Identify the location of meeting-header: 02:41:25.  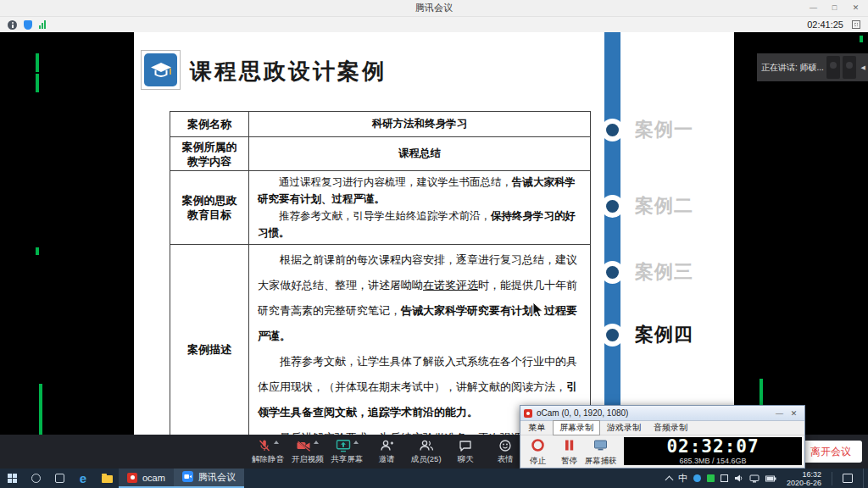
(434, 24).